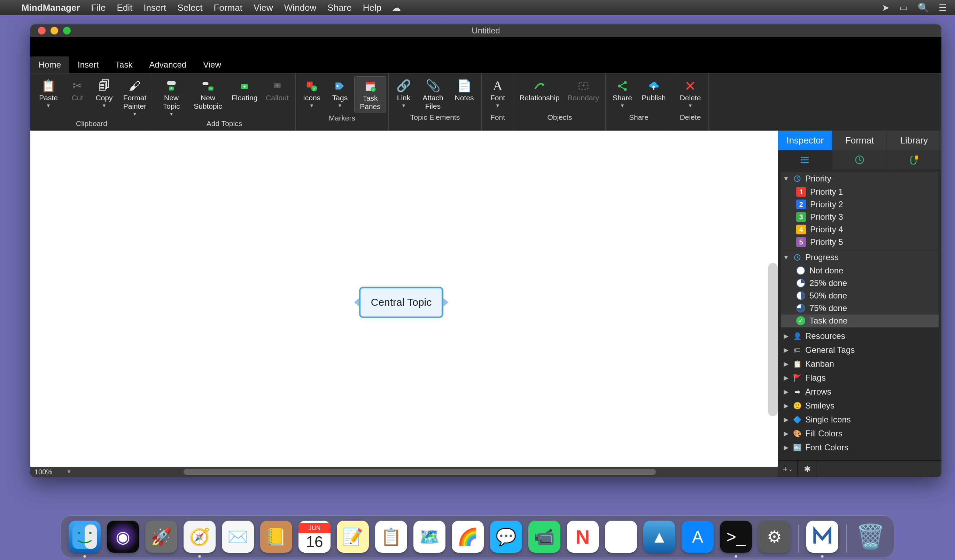  What do you see at coordinates (774, 537) in the screenshot?
I see `dock-settings: ⚙` at bounding box center [774, 537].